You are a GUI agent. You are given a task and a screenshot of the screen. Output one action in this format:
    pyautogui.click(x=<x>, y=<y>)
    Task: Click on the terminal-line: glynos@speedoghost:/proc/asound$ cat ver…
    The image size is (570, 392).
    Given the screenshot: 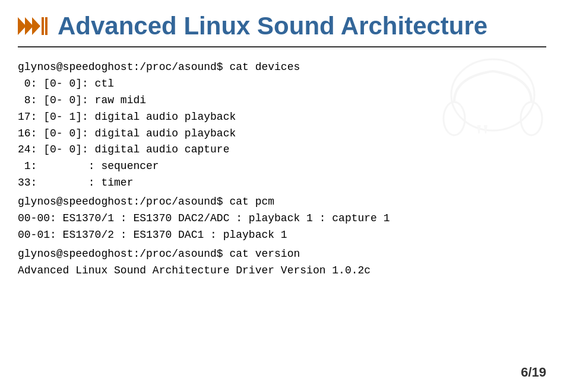 What is the action you would take?
    pyautogui.click(x=220, y=254)
    